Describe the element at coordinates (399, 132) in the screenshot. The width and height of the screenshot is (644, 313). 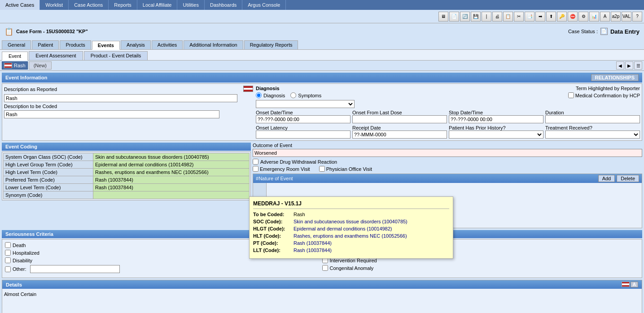
I see `receipt-date-col: Receipt Date` at that location.